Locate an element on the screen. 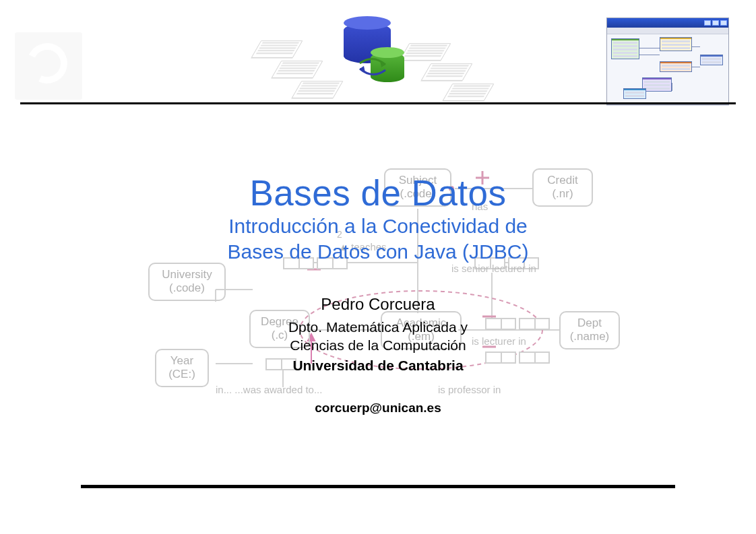  window-min-icon is located at coordinates (707, 23).